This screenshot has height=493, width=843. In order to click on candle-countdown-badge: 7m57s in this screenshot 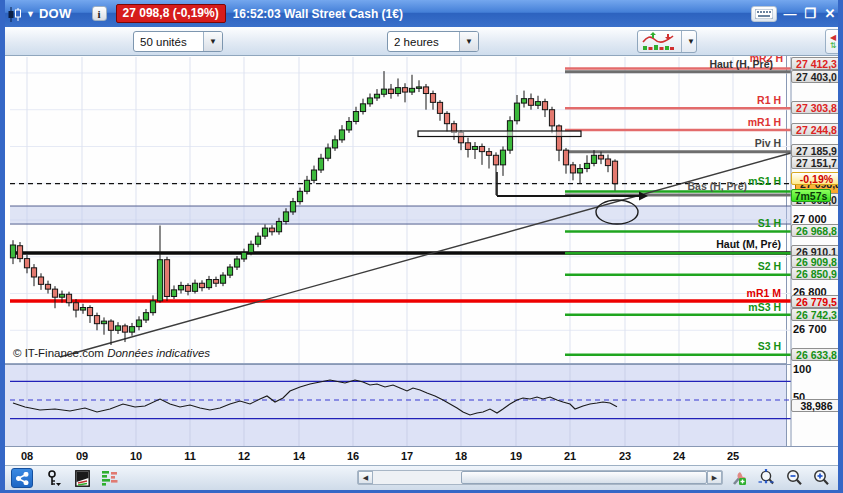, I will do `click(811, 196)`.